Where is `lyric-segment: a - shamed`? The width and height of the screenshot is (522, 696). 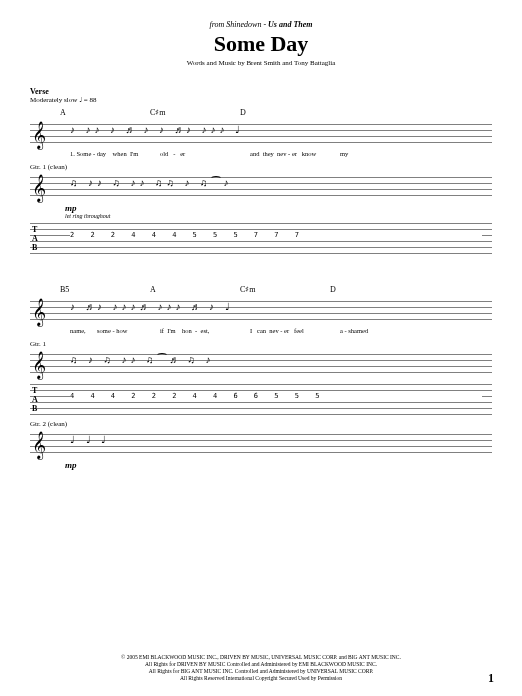 lyric-segment: a - shamed is located at coordinates (385, 330).